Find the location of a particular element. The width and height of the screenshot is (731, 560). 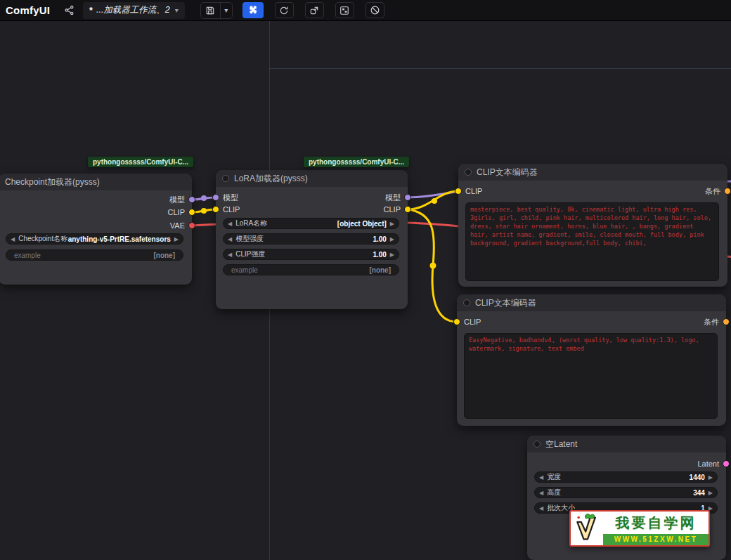

watermark-text-block: 我要自学网 WWW.51ZXW.NET is located at coordinates (656, 528).